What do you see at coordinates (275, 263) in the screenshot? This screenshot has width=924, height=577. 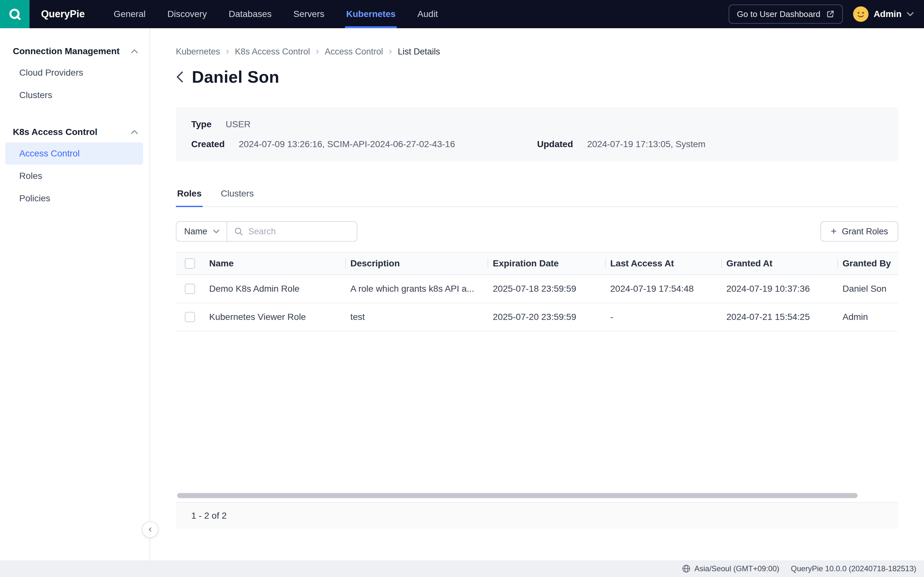 I see `column-header-name: Name` at bounding box center [275, 263].